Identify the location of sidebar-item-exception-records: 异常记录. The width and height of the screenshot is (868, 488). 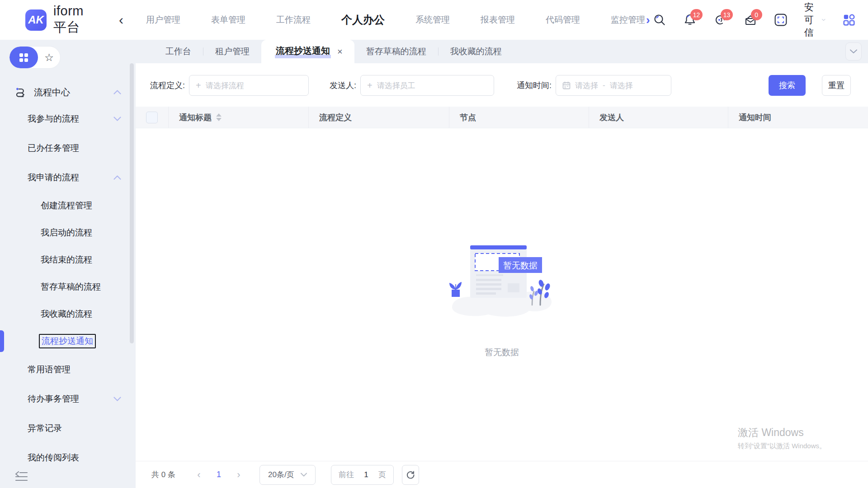
(68, 428).